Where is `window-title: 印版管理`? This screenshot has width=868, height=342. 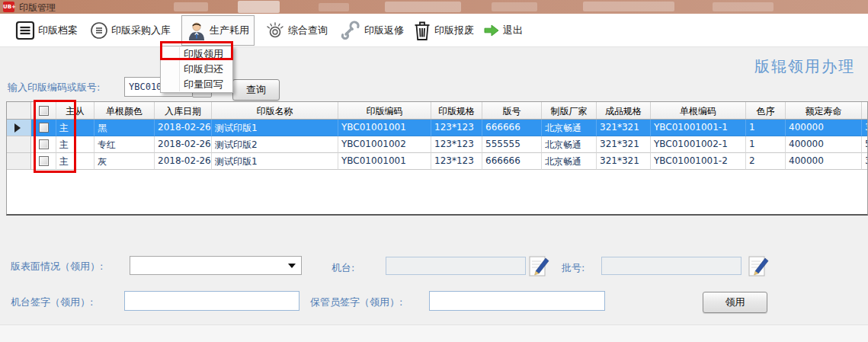 window-title: 印版管理 is located at coordinates (37, 8).